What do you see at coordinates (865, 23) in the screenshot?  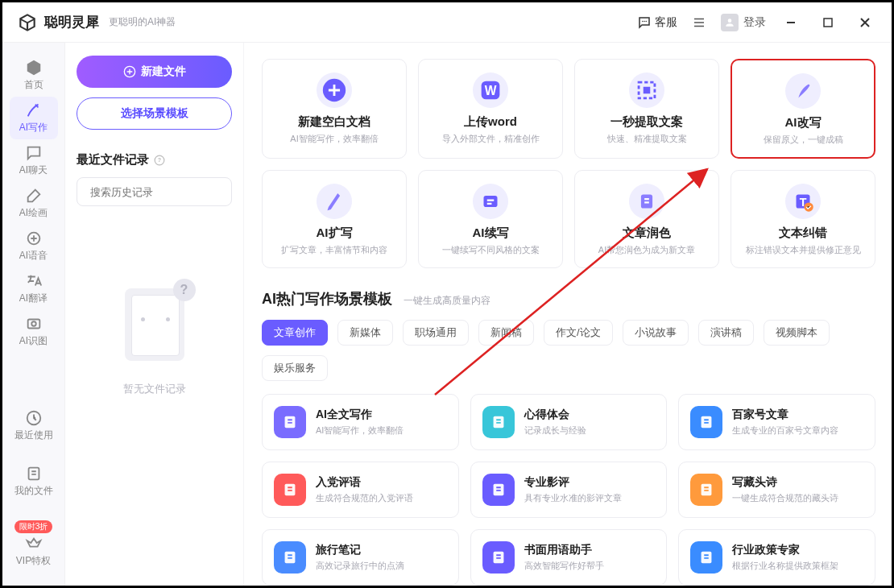 I see `window-close-button` at bounding box center [865, 23].